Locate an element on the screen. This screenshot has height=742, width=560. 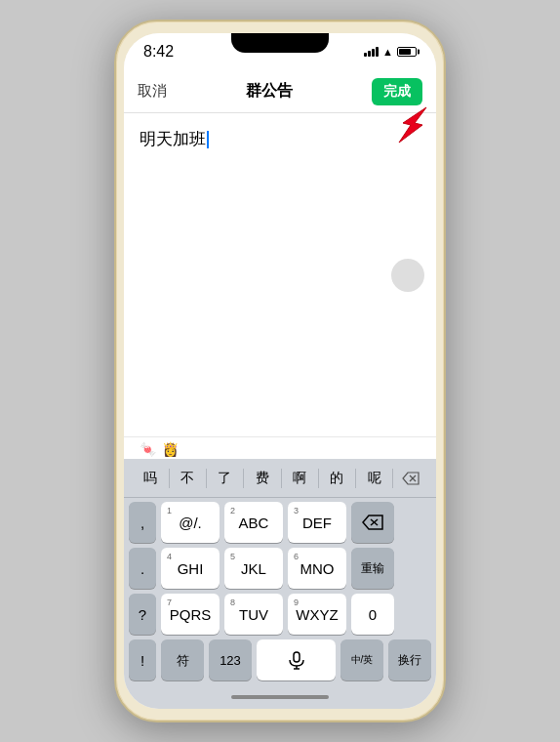
newline-key: 换行 is located at coordinates (410, 660).